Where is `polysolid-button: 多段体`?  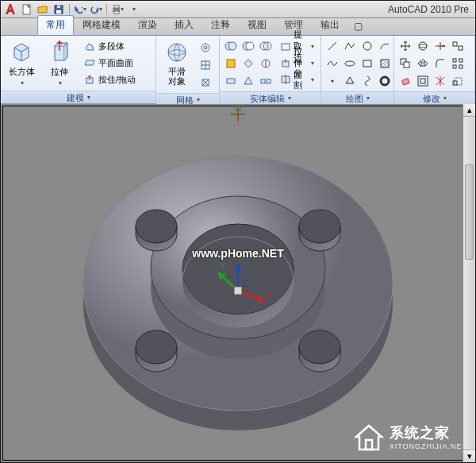
polysolid-button: 多段体 is located at coordinates (109, 46).